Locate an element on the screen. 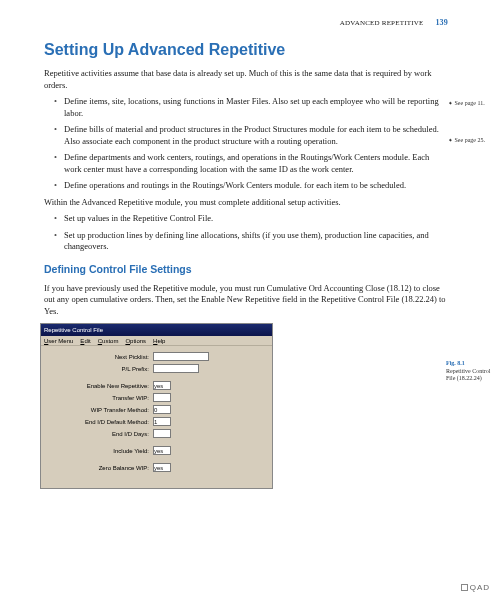 The height and width of the screenshot is (600, 500). field-label: End I/D Default Method: is located at coordinates (100, 422).